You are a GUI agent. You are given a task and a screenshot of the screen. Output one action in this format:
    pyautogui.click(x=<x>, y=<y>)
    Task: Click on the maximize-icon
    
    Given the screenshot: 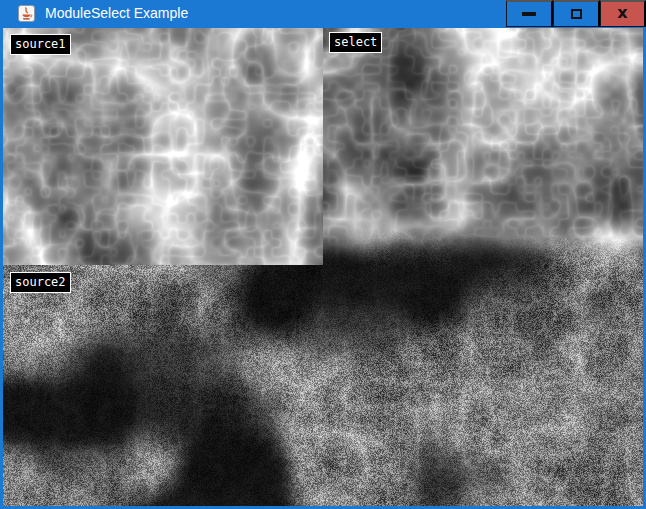 What is the action you would take?
    pyautogui.click(x=576, y=14)
    